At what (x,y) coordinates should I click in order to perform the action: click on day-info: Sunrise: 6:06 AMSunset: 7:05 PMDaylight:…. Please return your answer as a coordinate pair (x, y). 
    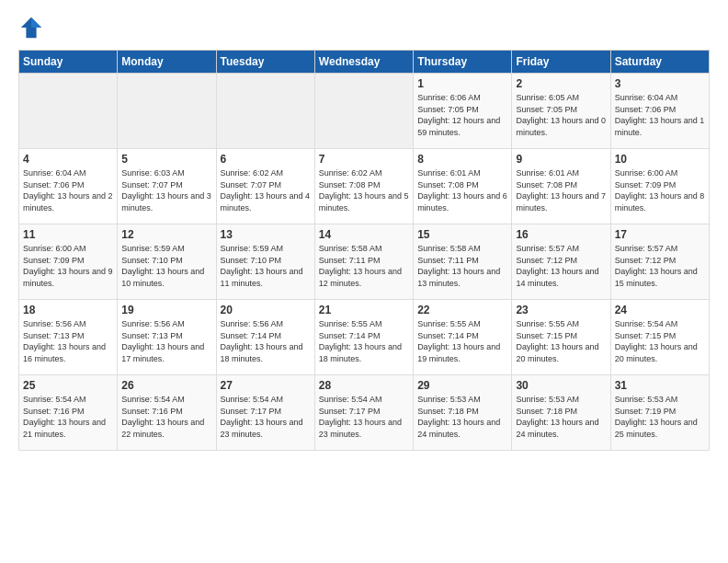
    Looking at the image, I should click on (462, 115).